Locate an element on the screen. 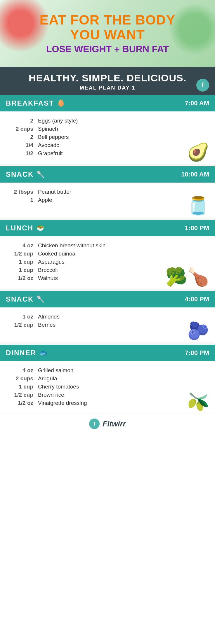 This screenshot has width=215, height=644. meal-food-name: Vinaigrette dressing is located at coordinates (122, 403).